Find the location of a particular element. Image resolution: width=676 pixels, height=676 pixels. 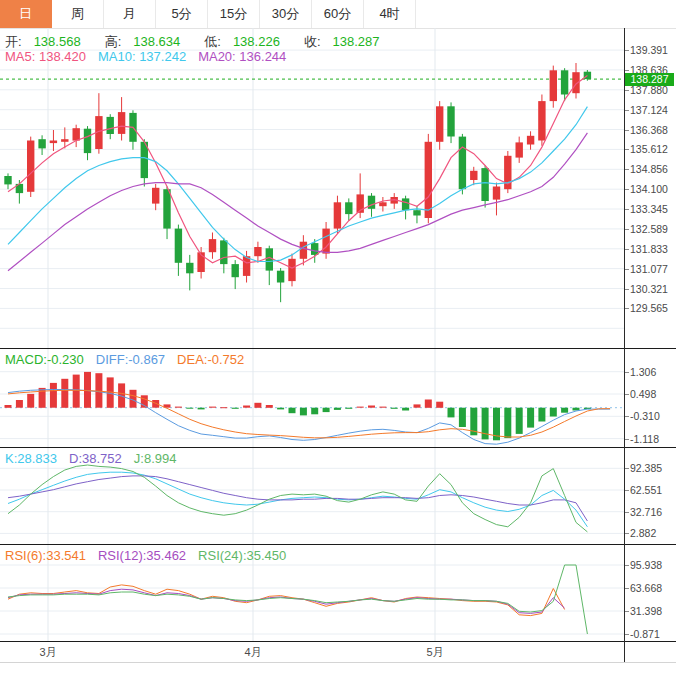

y-axis-label: 132.589 is located at coordinates (653, 229).